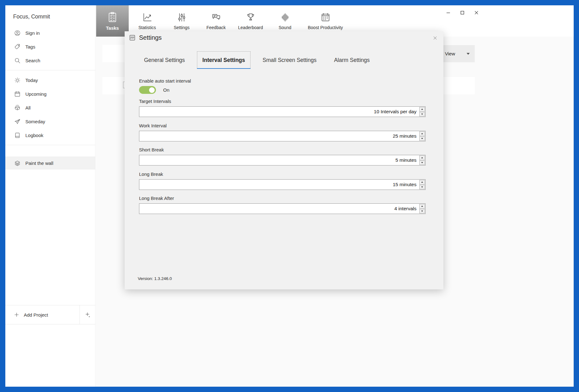 This screenshot has width=579, height=392. I want to click on auto-start-toggle, so click(147, 90).